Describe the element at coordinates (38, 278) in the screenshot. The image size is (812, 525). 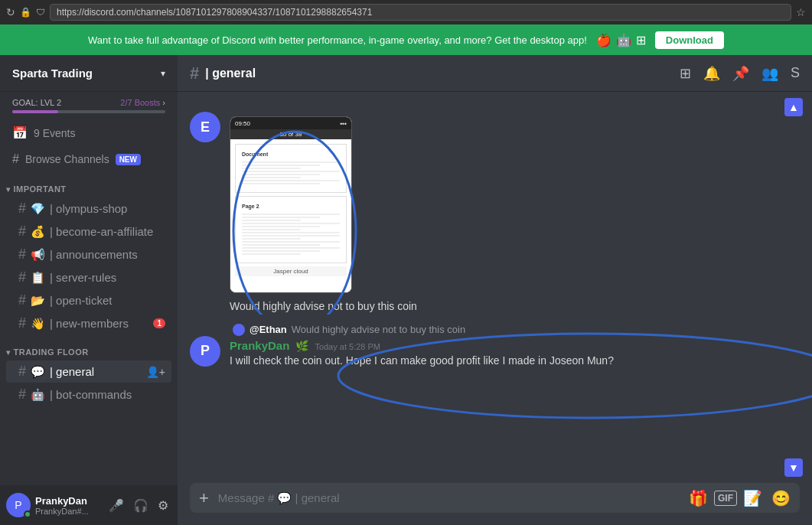
I see `channel-emoji: 📋` at that location.